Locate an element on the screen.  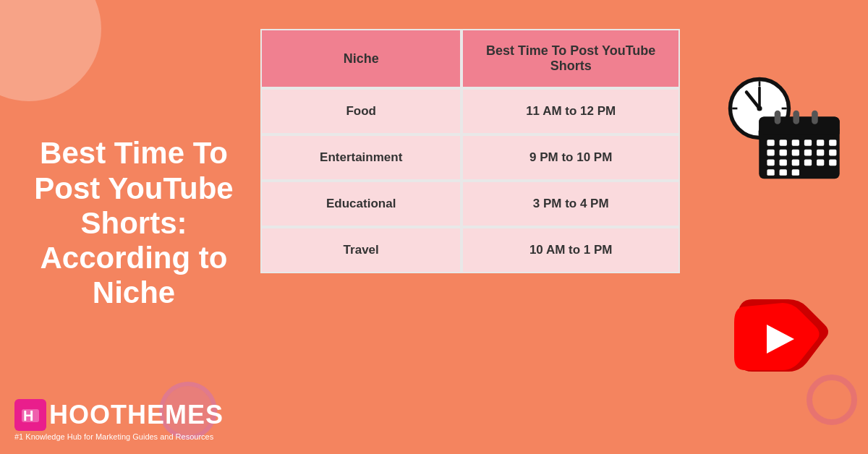
calendar-icon is located at coordinates (799, 145).